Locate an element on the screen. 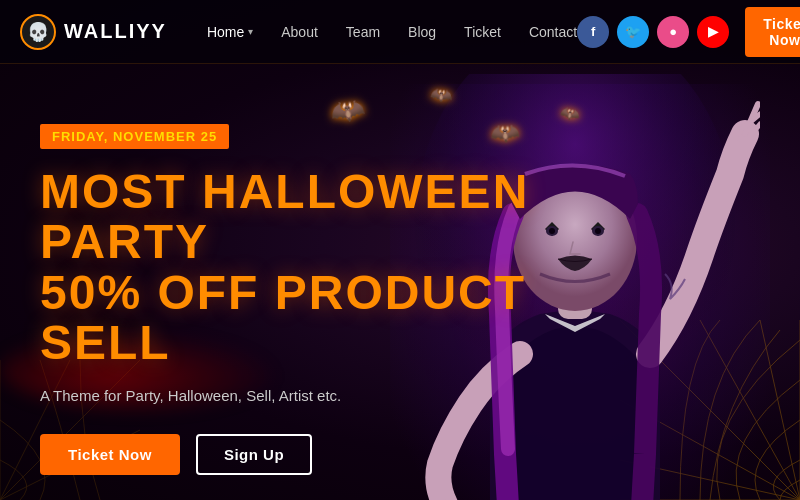  hero-subtitle: A Theme for Party, Halloween, Sell, Arti… is located at coordinates (220, 396).